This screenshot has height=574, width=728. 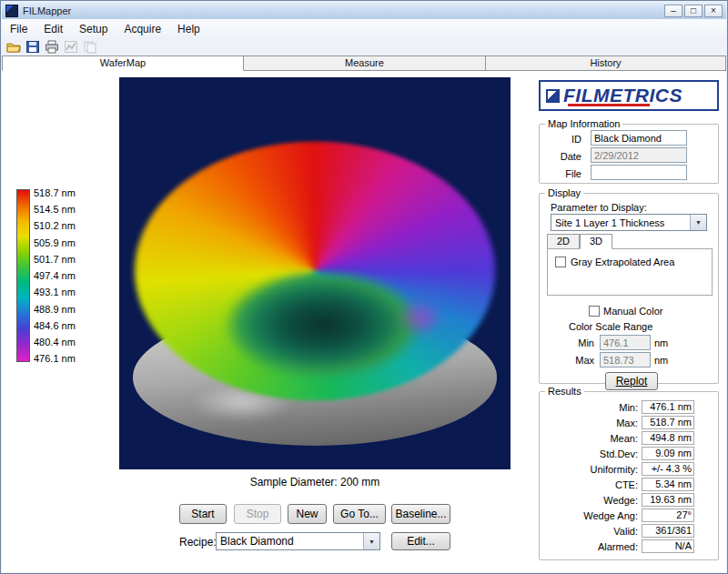 I want to click on legend-tick: 476.1 nm, so click(x=55, y=358).